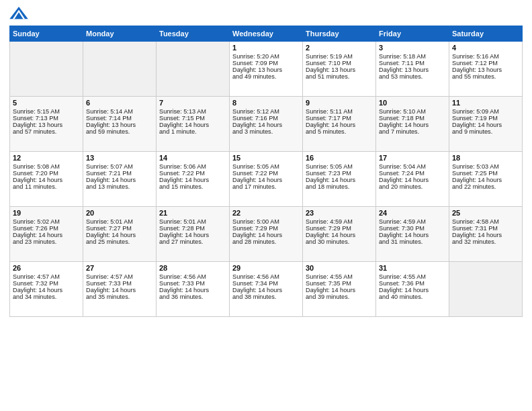  What do you see at coordinates (412, 124) in the screenshot?
I see `calendar-cell: 10Sunrise: 5:10 AMSunset: 7:18 PMDayligh…` at bounding box center [412, 124].